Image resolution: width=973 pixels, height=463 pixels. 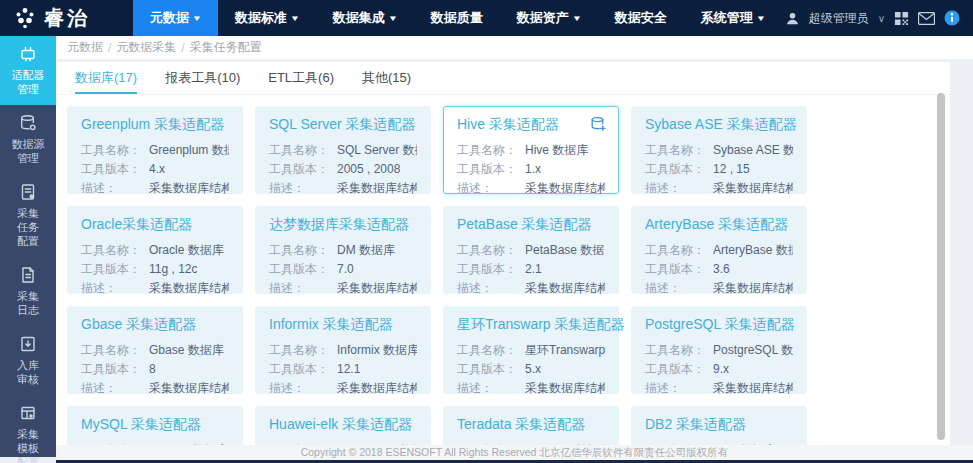 I want to click on nav-menu-label: 数据标准, so click(x=261, y=18).